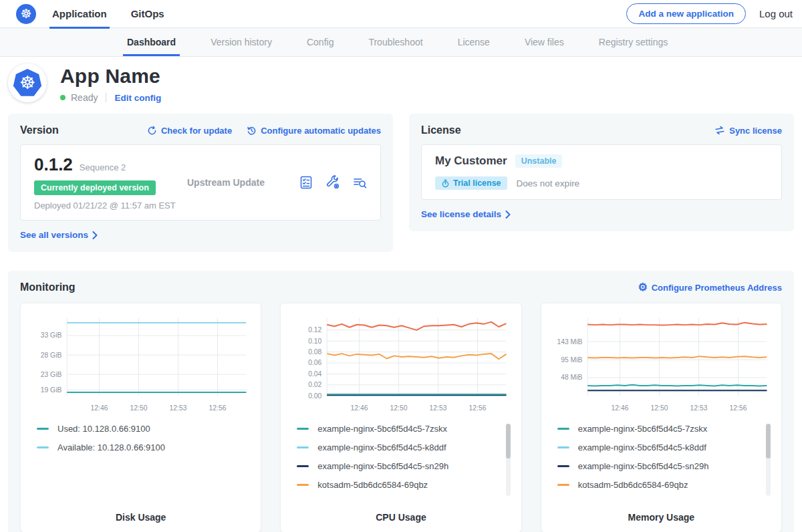  I want to click on sync-arrows-icon, so click(720, 131).